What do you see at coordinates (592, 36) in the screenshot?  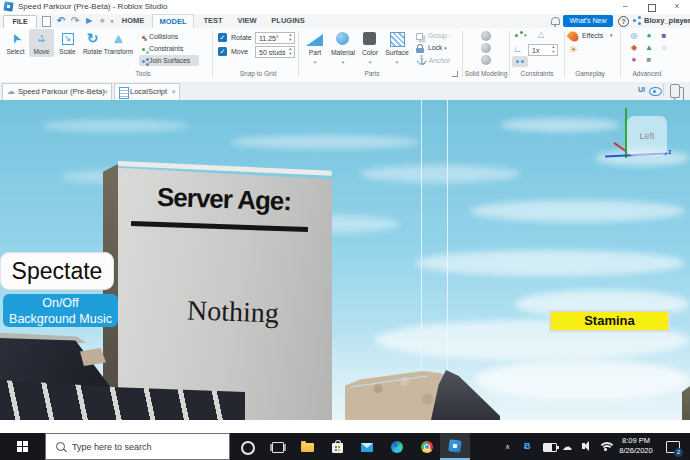 I see `effects-button: Effects` at bounding box center [592, 36].